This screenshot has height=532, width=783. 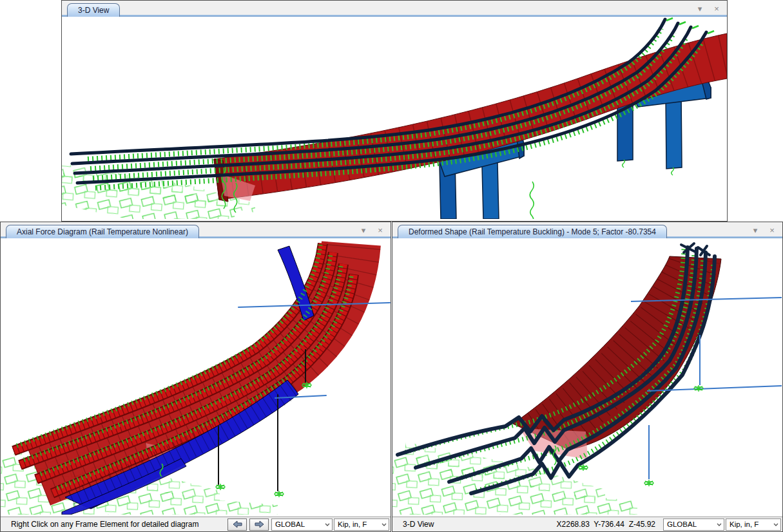 I want to click on status-hint: Right Click on any Frame Element for det…, so click(x=119, y=524).